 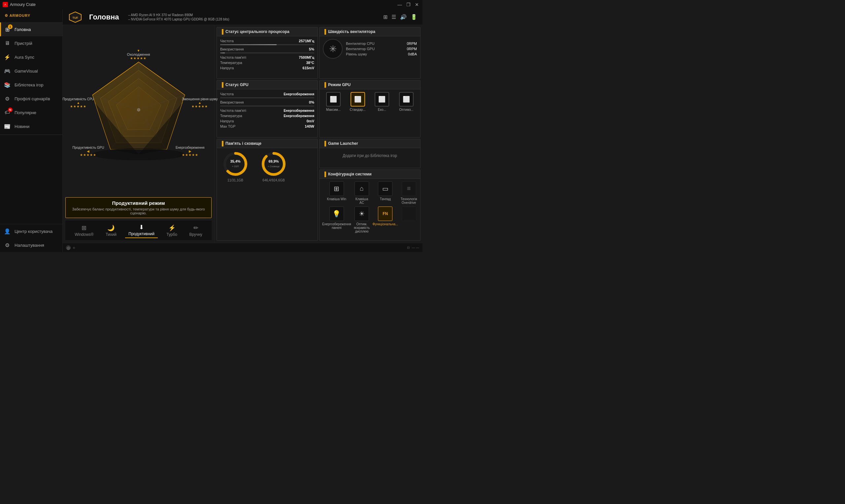 What do you see at coordinates (172, 231) in the screenshot?
I see `tab-turbo: ⚡ Турбо` at bounding box center [172, 231].